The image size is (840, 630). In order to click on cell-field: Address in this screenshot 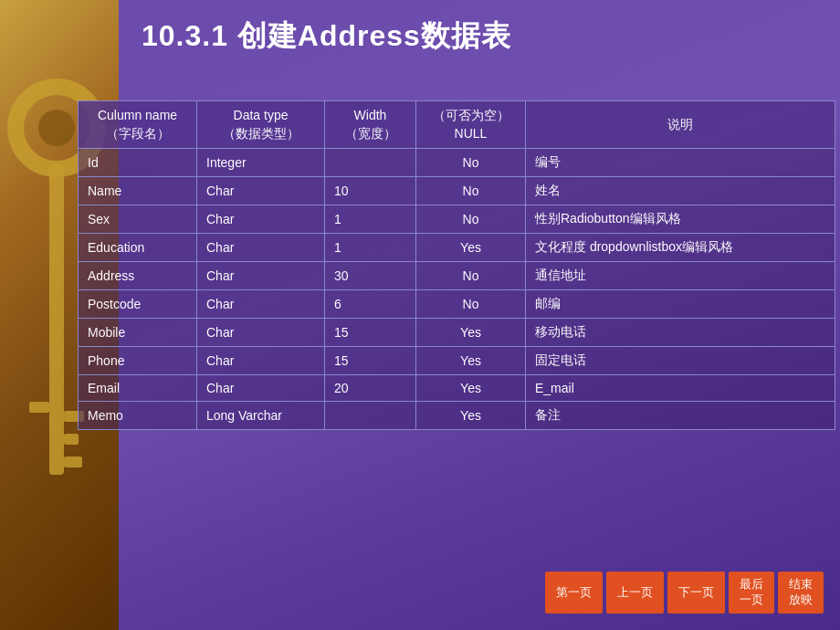, I will do `click(138, 276)`.